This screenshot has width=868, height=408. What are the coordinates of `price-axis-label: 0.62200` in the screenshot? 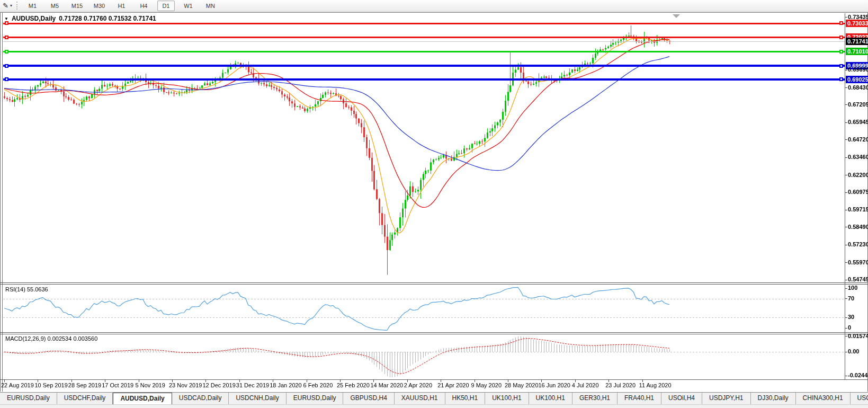 It's located at (858, 175).